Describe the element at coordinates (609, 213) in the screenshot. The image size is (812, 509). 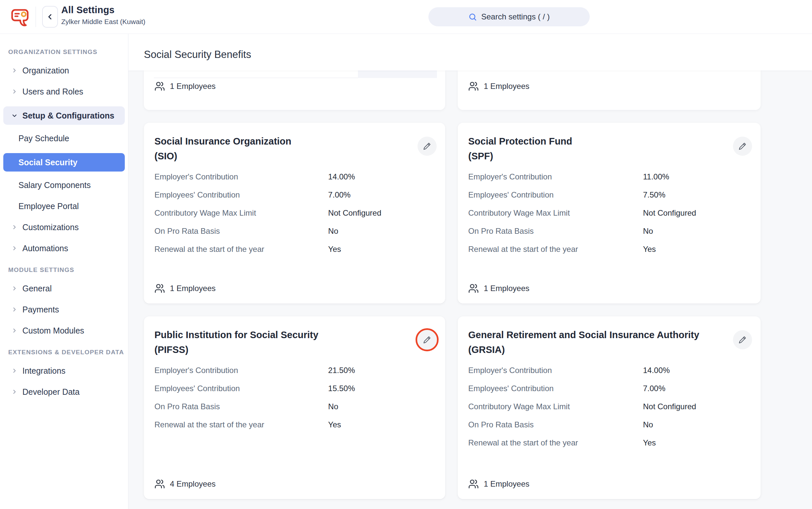
I see `benefit-card-spf: Social Protection Fund(SPF) Employer's C…` at that location.